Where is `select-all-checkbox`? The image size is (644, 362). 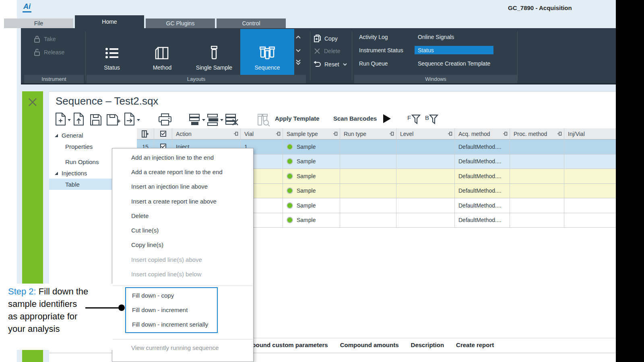 select-all-checkbox is located at coordinates (163, 134).